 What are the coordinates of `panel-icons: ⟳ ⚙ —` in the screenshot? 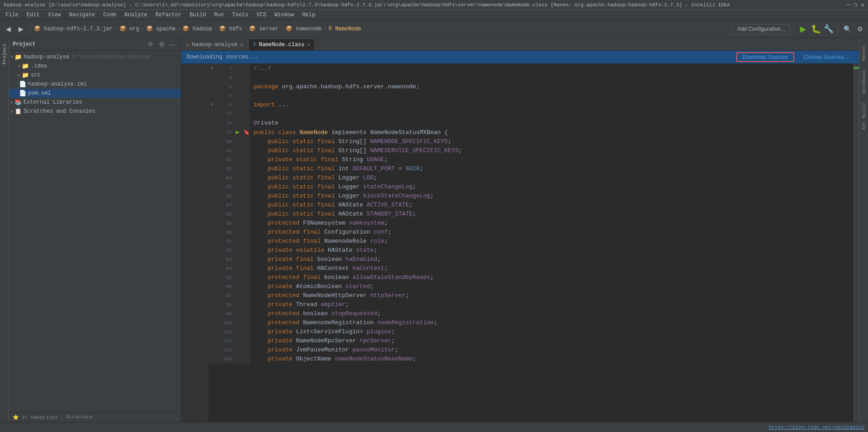 It's located at (162, 44).